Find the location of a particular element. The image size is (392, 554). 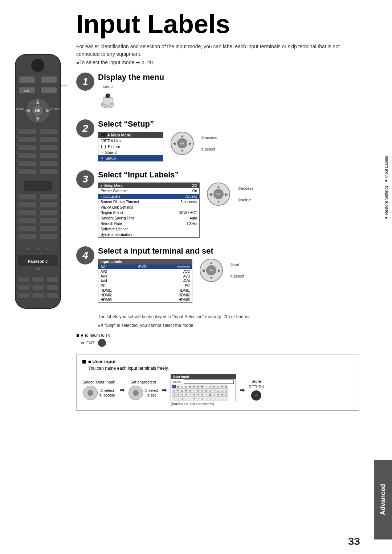

setup-row-4-value: NSW / ACT is located at coordinates (188, 213).